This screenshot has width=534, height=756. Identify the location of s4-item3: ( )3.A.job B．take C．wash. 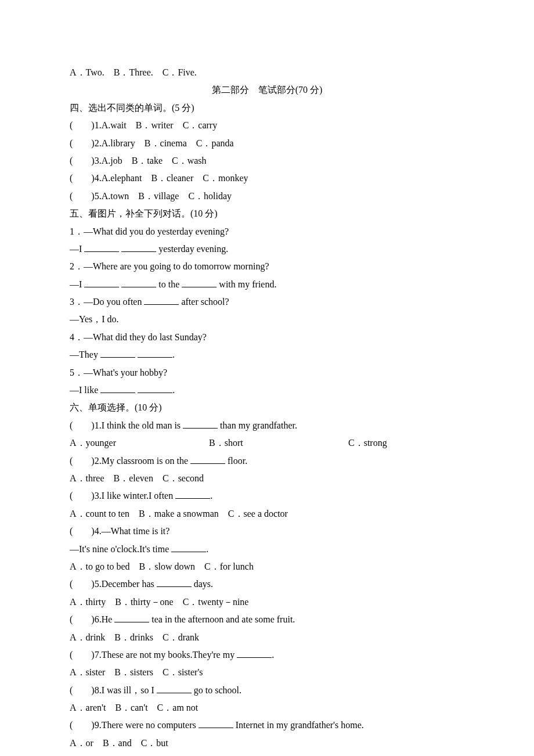
(267, 161).